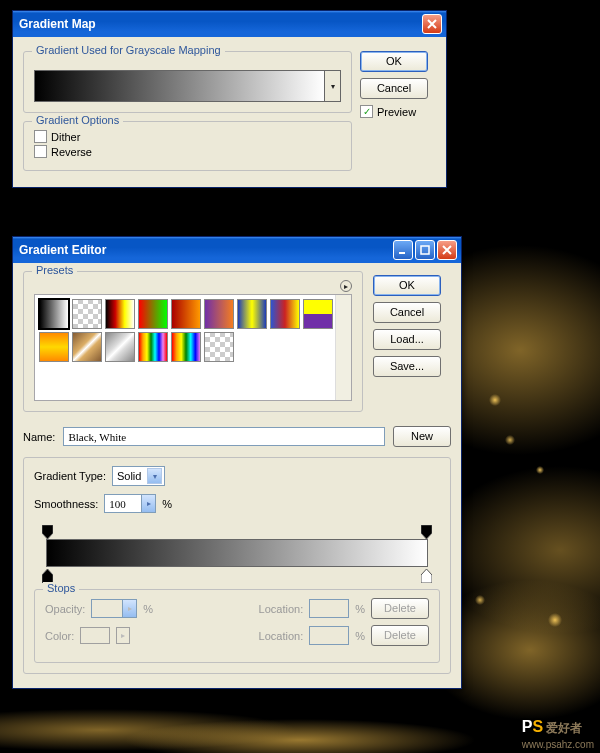 The image size is (600, 753). I want to click on dither-checkbox: Dither, so click(188, 136).